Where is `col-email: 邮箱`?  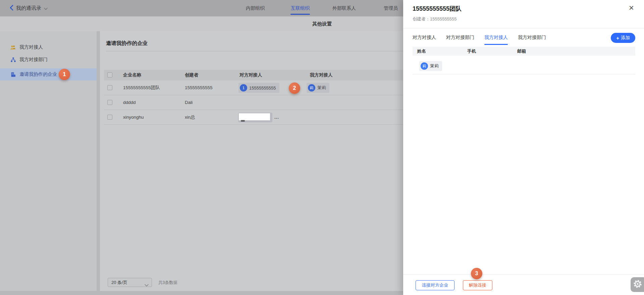 col-email: 邮箱 is located at coordinates (522, 51).